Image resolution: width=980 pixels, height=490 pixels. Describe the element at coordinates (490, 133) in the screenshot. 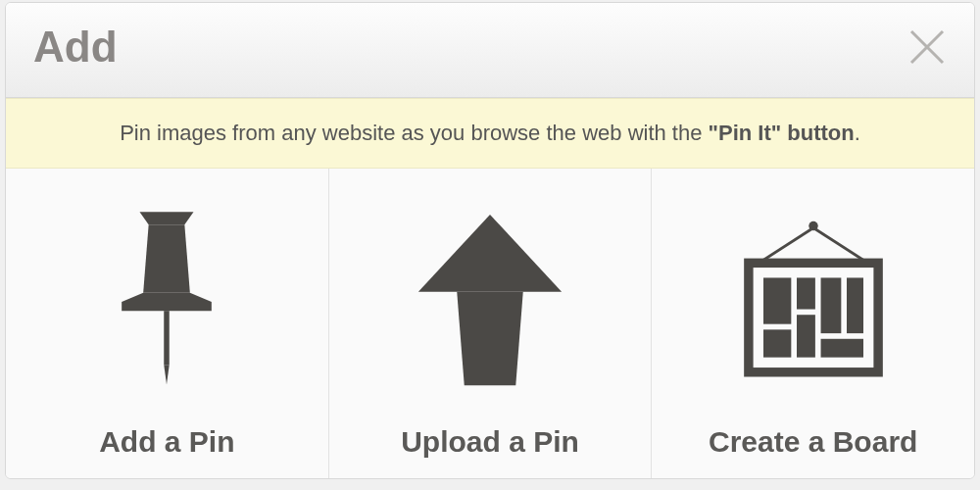

I see `info-banner: Pin images from any website as you brows…` at that location.